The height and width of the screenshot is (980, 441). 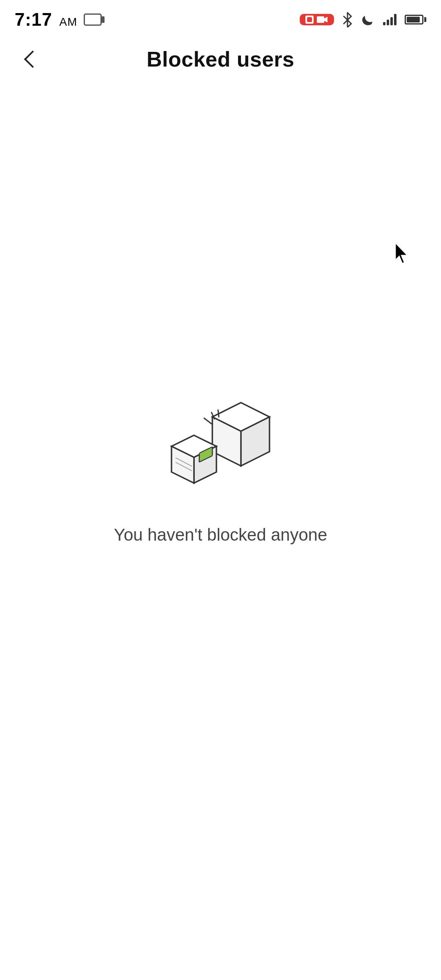 What do you see at coordinates (220, 18) in the screenshot?
I see `status-bar: 7:17 AM` at bounding box center [220, 18].